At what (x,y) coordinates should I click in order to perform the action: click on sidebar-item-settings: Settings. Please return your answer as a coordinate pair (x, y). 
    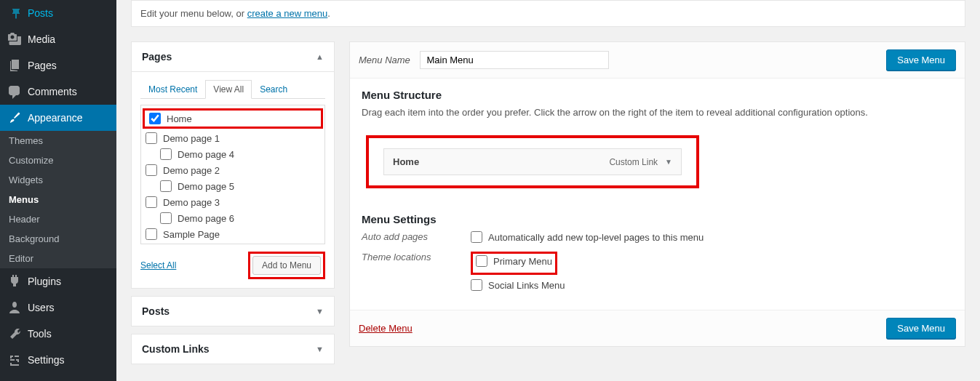
    Looking at the image, I should click on (58, 360).